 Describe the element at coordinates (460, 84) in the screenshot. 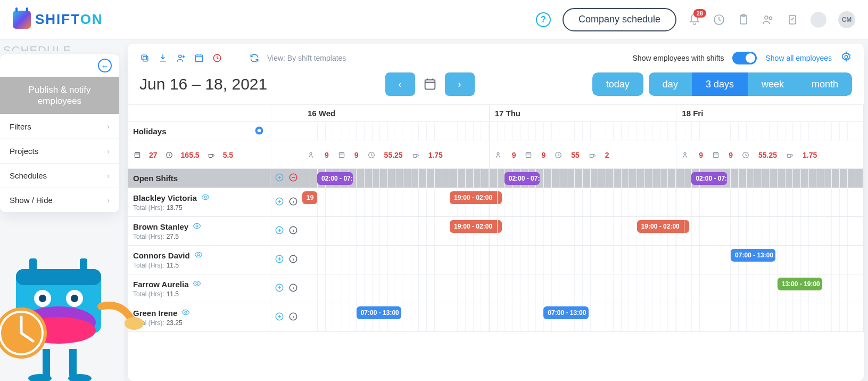

I see `next-button: ›` at that location.